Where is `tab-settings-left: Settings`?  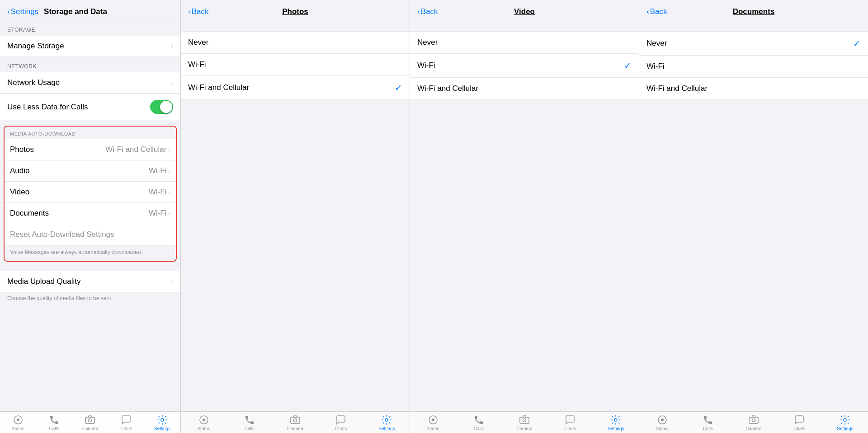 tab-settings-left: Settings is located at coordinates (162, 422).